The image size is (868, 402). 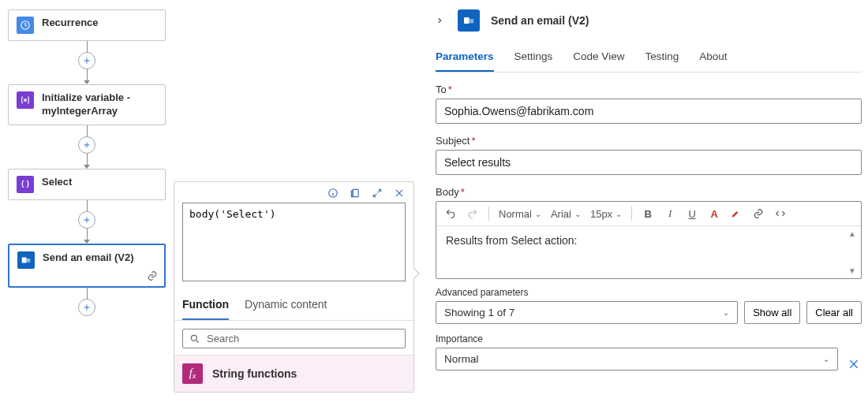 What do you see at coordinates (193, 374) in the screenshot?
I see `fx-icon: fx` at bounding box center [193, 374].